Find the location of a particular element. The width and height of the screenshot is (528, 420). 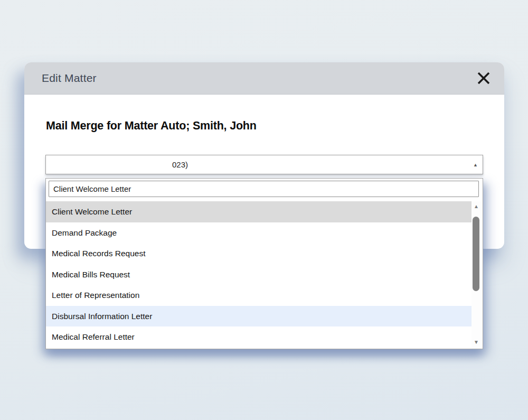

modal-title: Edit Matter is located at coordinates (69, 78).